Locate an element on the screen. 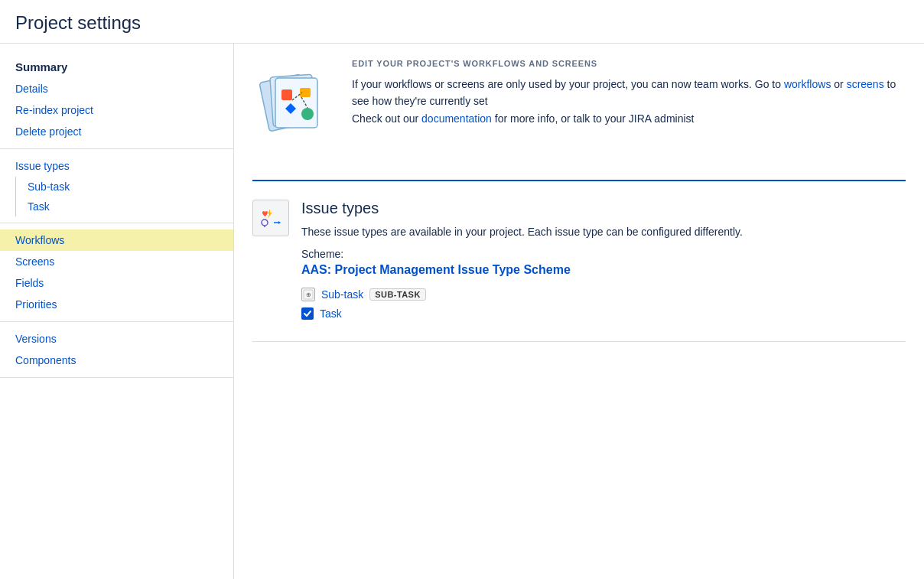 This screenshot has height=579, width=924. issue-types-body: Issue types These issue types are availa… is located at coordinates (522, 263).